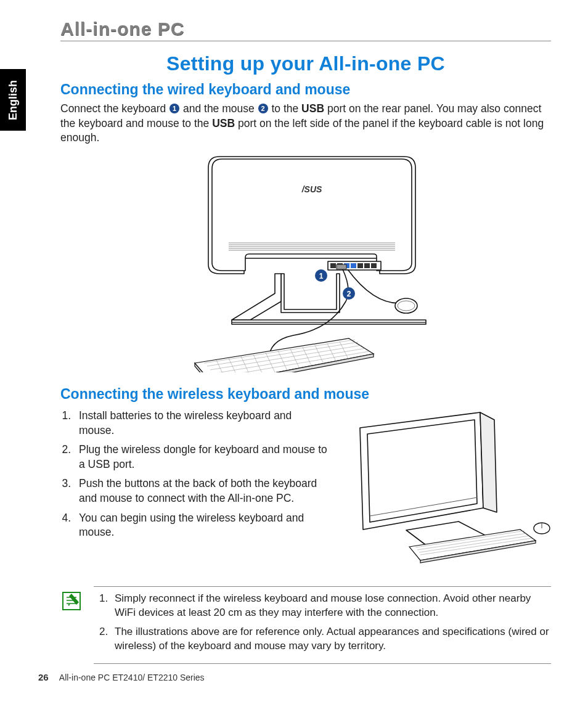 The image size is (588, 712). What do you see at coordinates (132, 677) in the screenshot?
I see `series-label: All-in-one PC ET2410/ ET2210 Series` at bounding box center [132, 677].